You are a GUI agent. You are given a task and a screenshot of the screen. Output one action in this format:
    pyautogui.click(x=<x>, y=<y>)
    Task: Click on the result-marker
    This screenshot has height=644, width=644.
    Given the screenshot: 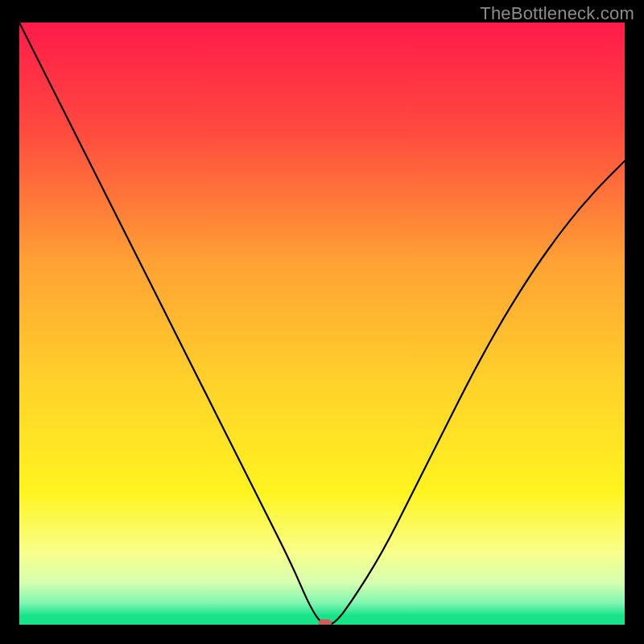 What is the action you would take?
    pyautogui.click(x=325, y=621)
    